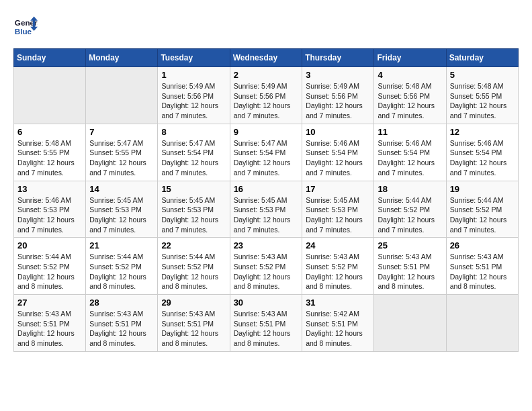 The height and width of the screenshot is (411, 532). What do you see at coordinates (266, 152) in the screenshot?
I see `week-row-2: 6Sunrise: 5:48 AM Sunset: 5:55 PM Daylig…` at bounding box center [266, 152].